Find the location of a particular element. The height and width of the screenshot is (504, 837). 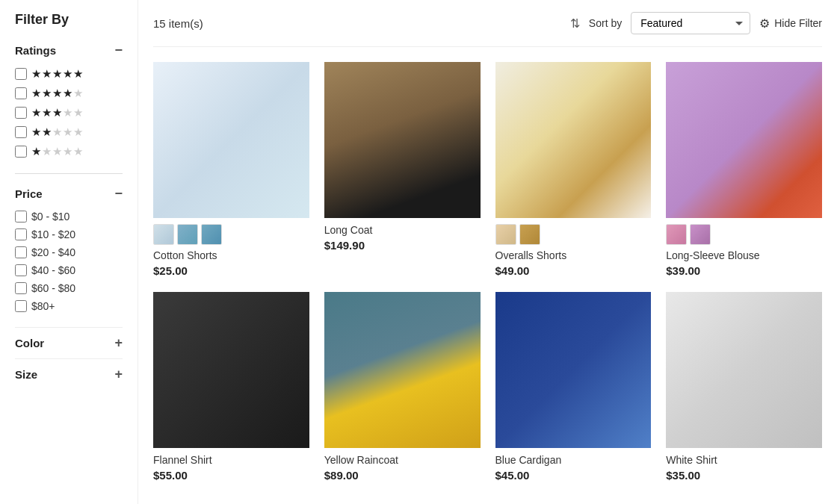

stars-5: ★ ★ ★ ★ ★ is located at coordinates (57, 74).